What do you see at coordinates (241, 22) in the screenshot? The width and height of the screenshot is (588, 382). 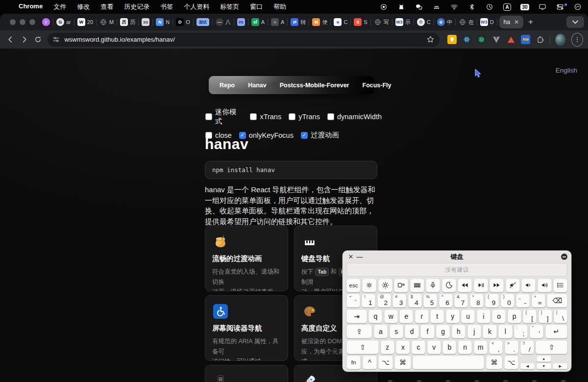 I see `pinned-tab-rn: rn` at bounding box center [241, 22].